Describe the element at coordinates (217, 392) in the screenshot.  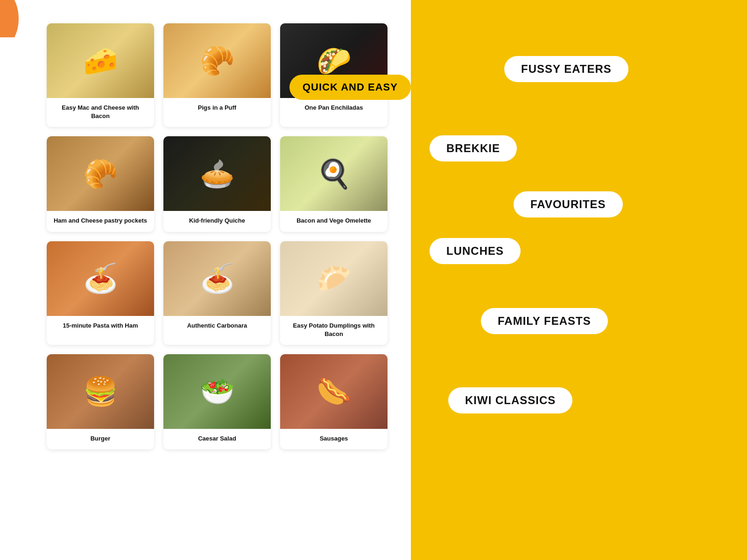
I see `recipe-image-caesar: 🥗` at that location.